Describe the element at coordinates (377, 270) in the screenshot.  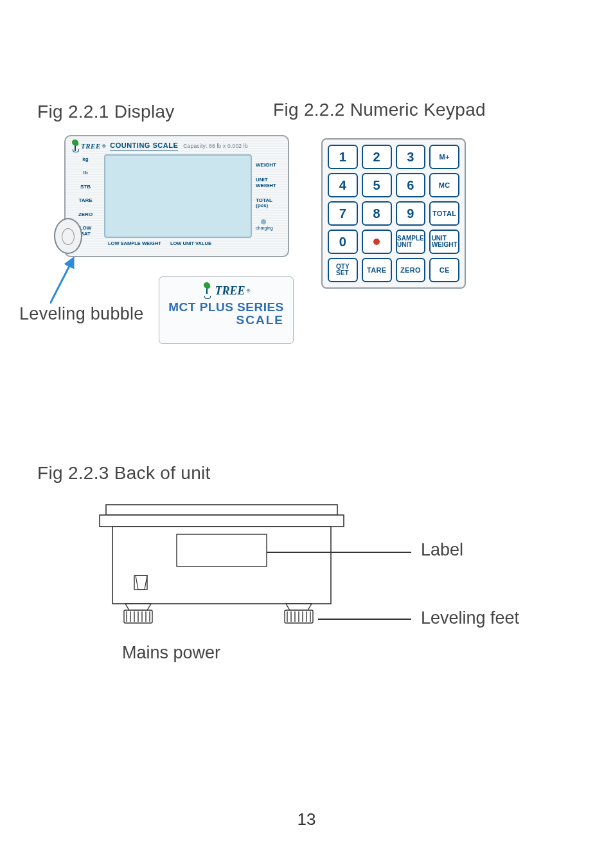
I see `key-tare: TARE` at that location.